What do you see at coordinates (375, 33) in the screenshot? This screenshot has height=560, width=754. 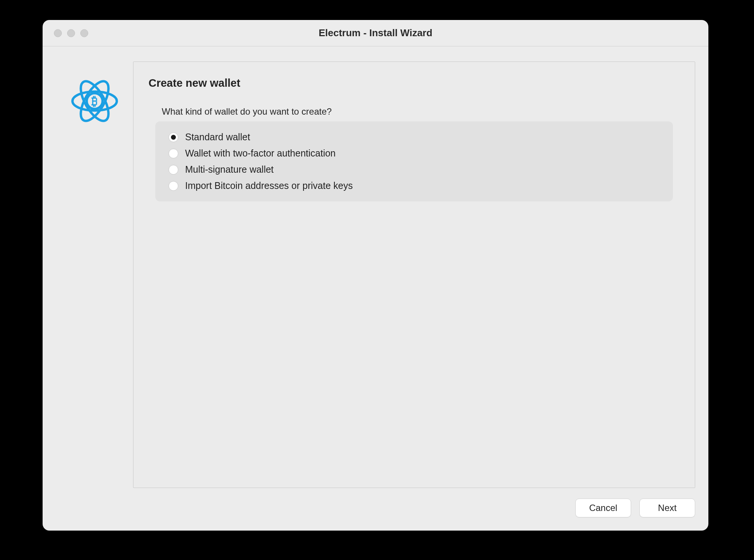 I see `window-title: Electrum - Install Wizard` at bounding box center [375, 33].